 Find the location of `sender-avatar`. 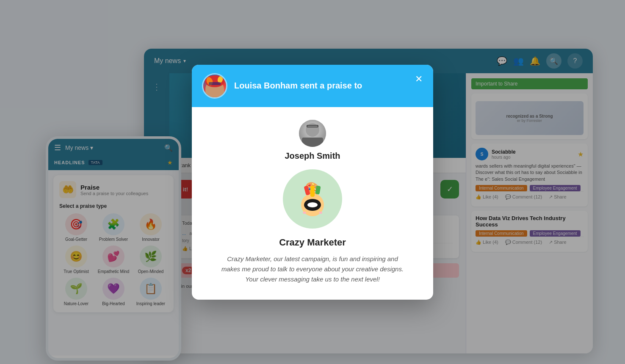

sender-avatar is located at coordinates (215, 86).